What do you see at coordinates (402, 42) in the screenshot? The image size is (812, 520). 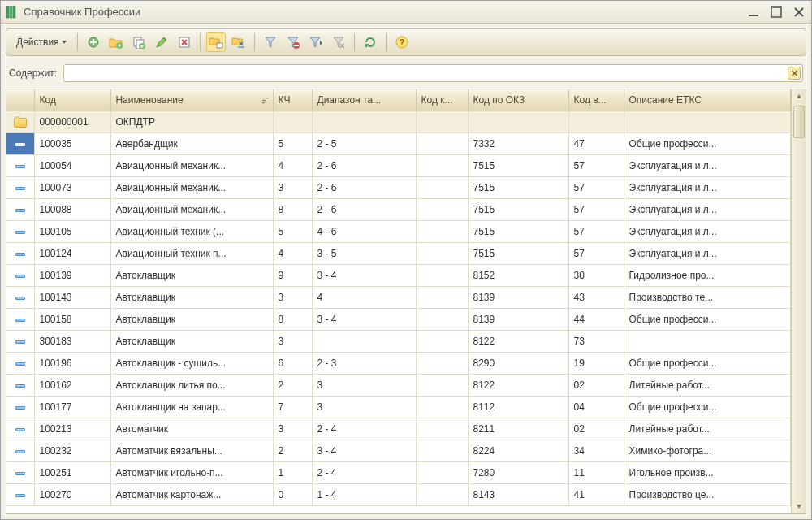 I see `help-button: ?` at bounding box center [402, 42].